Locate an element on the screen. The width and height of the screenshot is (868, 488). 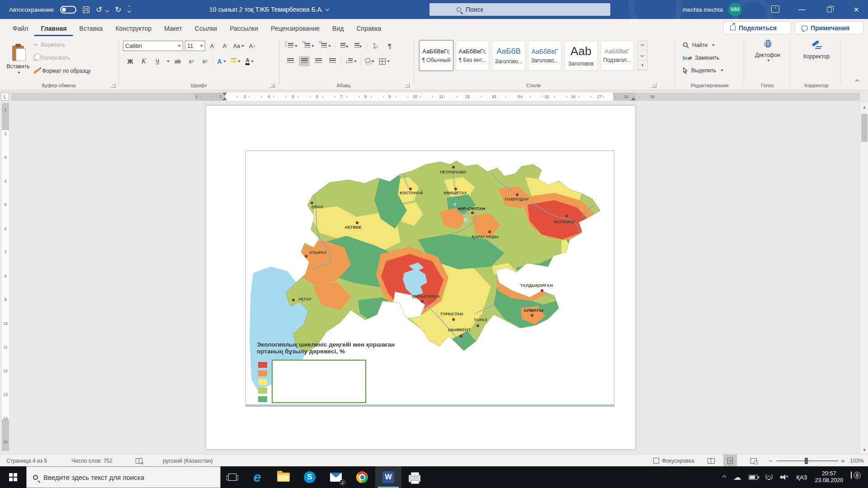
dictate-button: Диктофон is located at coordinates (768, 51).